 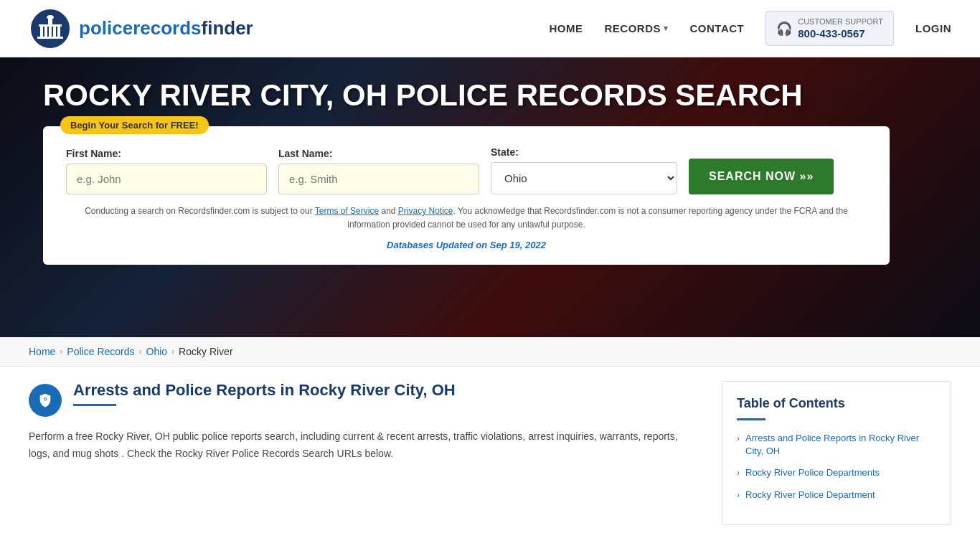 What do you see at coordinates (45, 400) in the screenshot?
I see `badge-icon` at bounding box center [45, 400].